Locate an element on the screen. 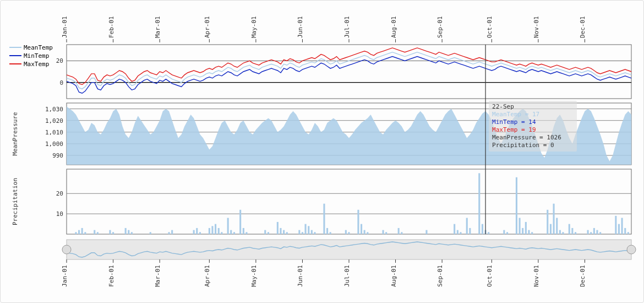  tooltip-line: MeanTemp = 17 is located at coordinates (516, 115).